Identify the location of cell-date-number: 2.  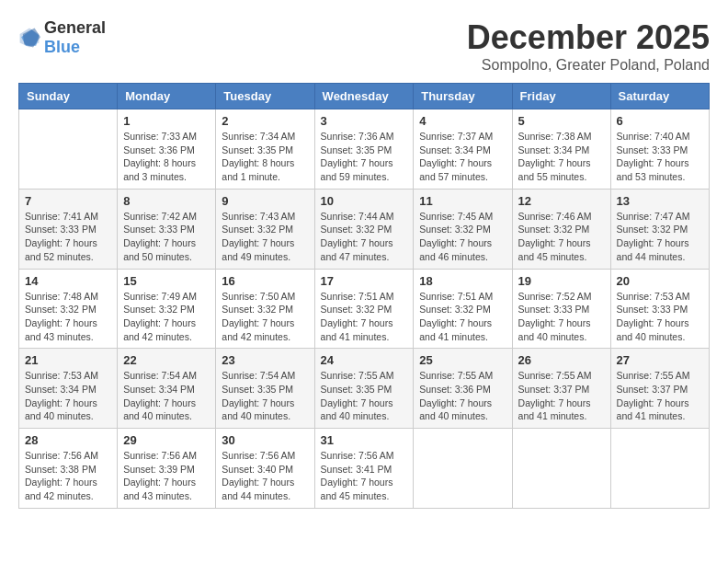
(265, 121).